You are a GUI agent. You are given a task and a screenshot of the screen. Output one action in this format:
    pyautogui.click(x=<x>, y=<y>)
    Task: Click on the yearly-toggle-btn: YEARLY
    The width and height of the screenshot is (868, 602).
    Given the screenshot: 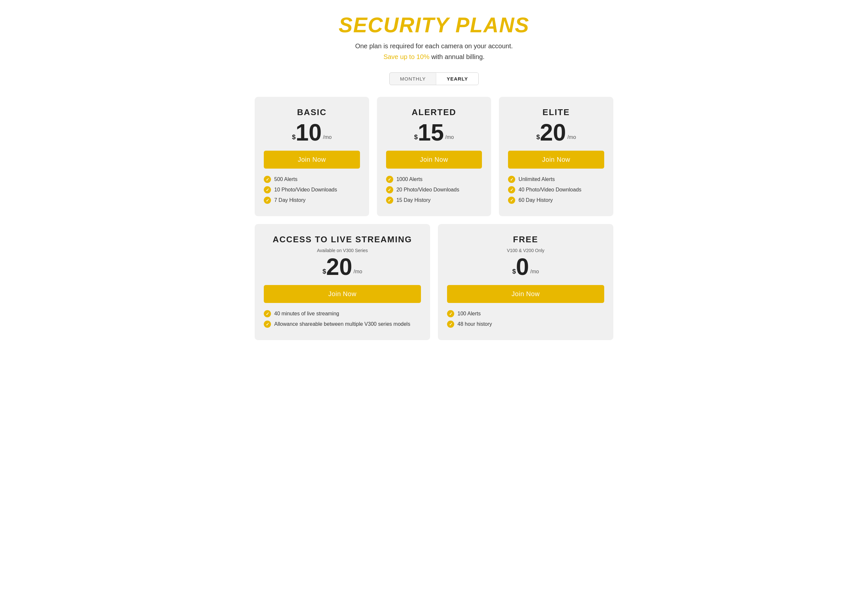 What is the action you would take?
    pyautogui.click(x=457, y=79)
    